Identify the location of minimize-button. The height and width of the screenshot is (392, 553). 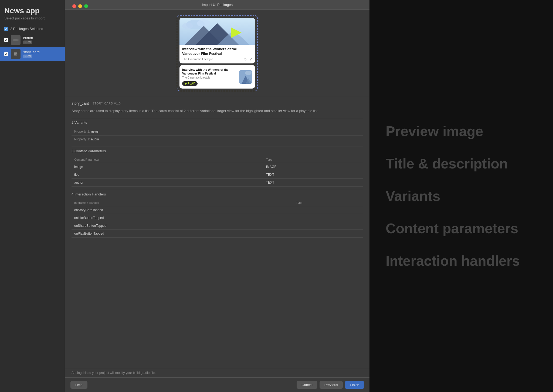
(80, 6).